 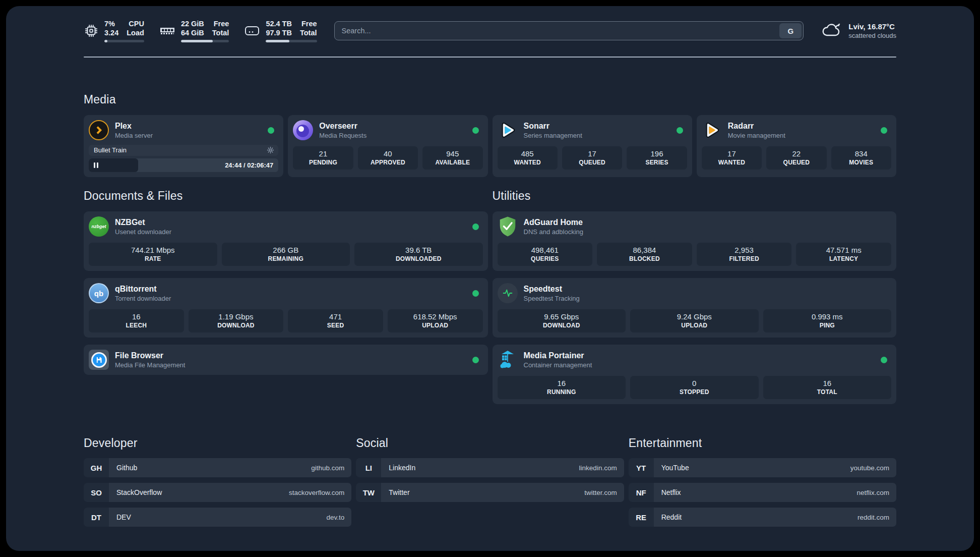 What do you see at coordinates (553, 135) in the screenshot?
I see `app-subtitle: Series management` at bounding box center [553, 135].